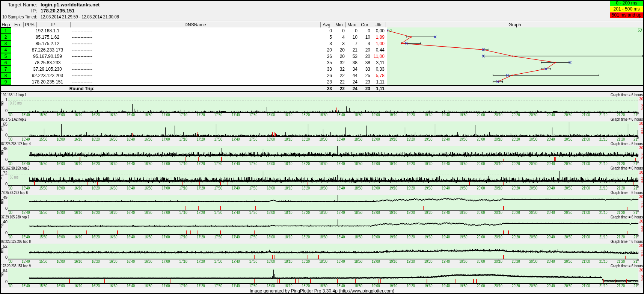 The height and width of the screenshot is (294, 644). Describe the element at coordinates (394, 163) in the screenshot. I see `svg-text: 19:10` at that location.